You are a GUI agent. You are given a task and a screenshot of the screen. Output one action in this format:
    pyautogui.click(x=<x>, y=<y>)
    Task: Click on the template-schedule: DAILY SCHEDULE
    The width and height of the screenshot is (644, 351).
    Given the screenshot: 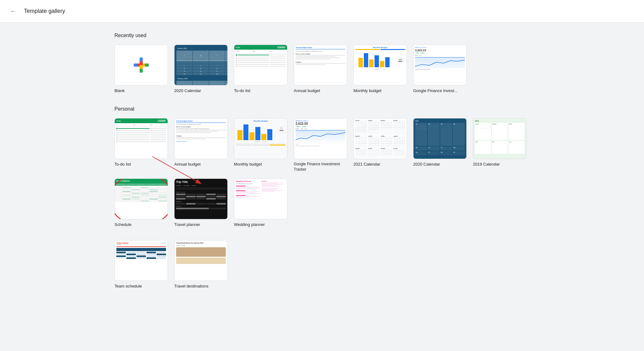 What is the action you would take?
    pyautogui.click(x=141, y=203)
    